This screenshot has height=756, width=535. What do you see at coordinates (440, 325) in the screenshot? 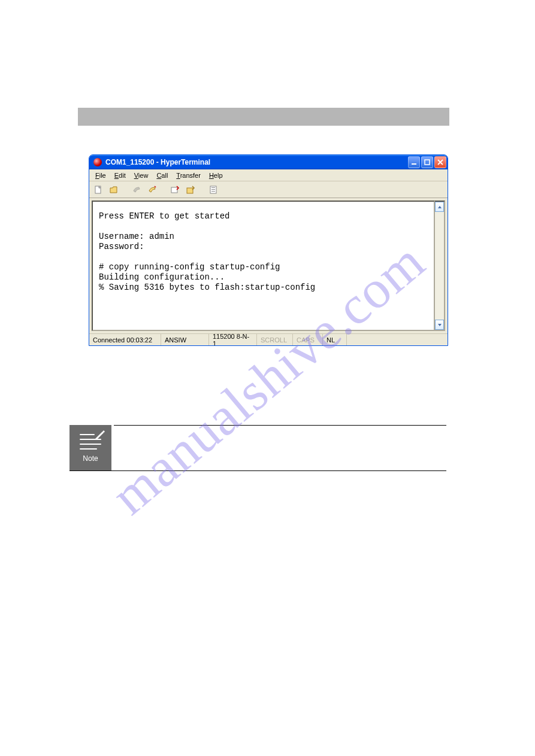
I see `chevron-down-icon` at bounding box center [440, 325].